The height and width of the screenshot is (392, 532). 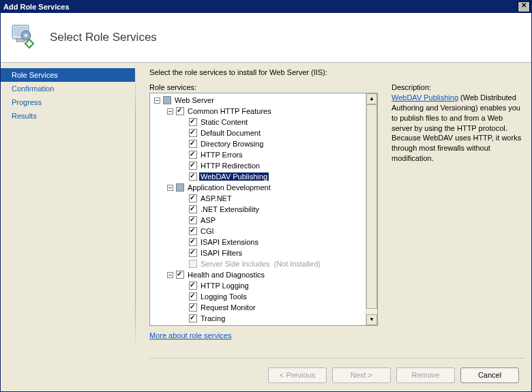 What do you see at coordinates (426, 375) in the screenshot?
I see `remove-button: Remove` at bounding box center [426, 375].